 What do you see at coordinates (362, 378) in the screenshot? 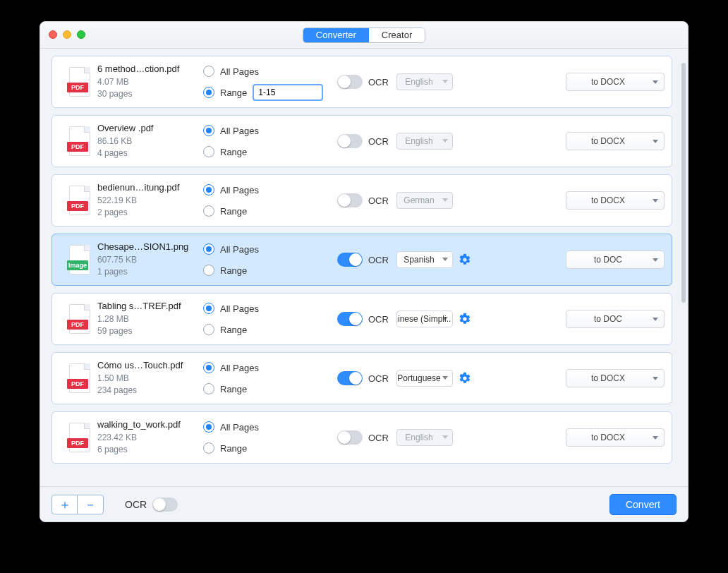
I see `file-row: PDFCómo us…Touch.pdf1.50 MB234 pagesAll …` at bounding box center [362, 378].